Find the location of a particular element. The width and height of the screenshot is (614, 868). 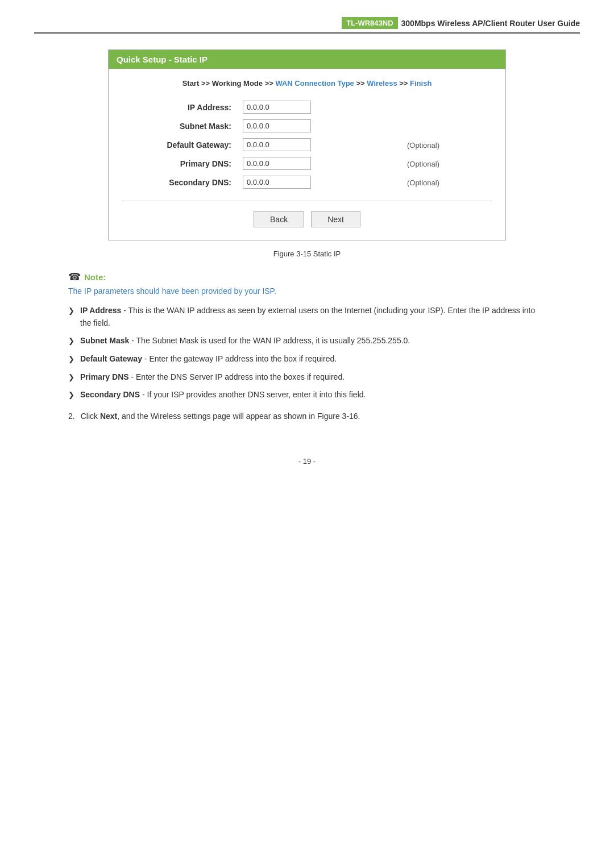

list-item: ❯ Subnet Mask - The Subnet Mask is used … is located at coordinates (307, 341).